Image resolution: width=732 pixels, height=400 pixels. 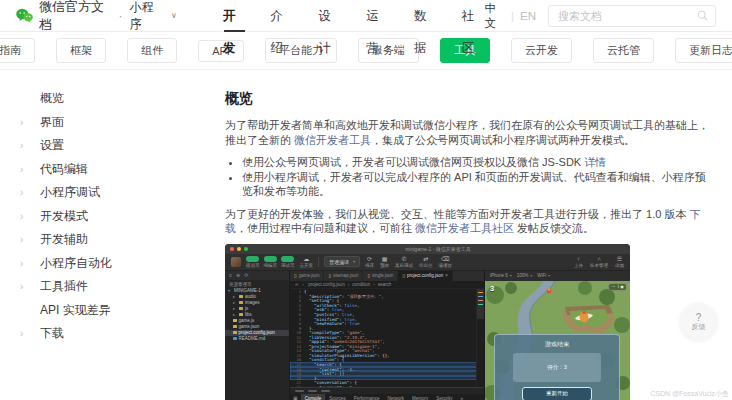 I want to click on action-icon: ✆, so click(x=404, y=260).